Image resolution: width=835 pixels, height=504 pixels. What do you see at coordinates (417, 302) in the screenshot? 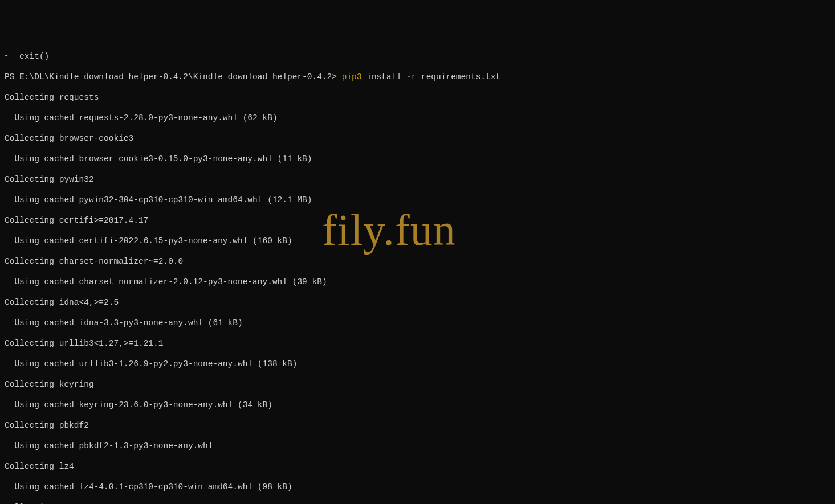
I see `output-line: Collecting idna<4,>=2.5` at bounding box center [417, 302].